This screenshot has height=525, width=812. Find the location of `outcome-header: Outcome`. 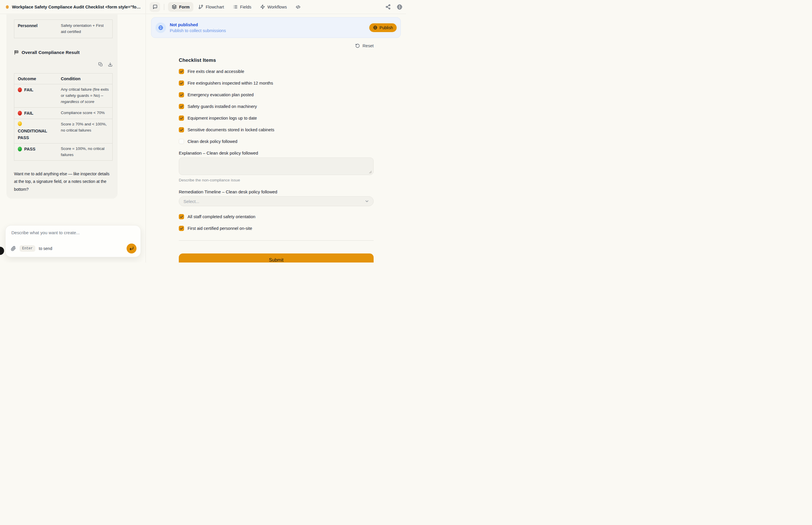

outcome-header: Outcome is located at coordinates (36, 78).